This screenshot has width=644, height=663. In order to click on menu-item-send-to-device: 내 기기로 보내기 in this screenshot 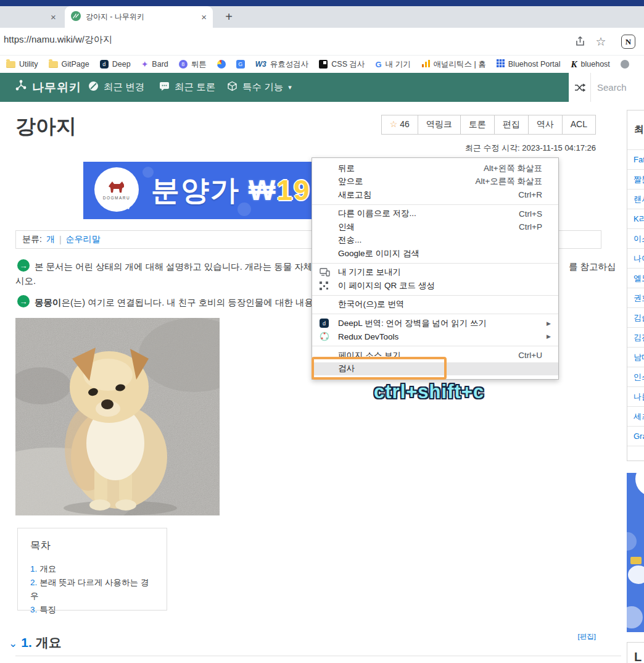, I will do `click(436, 273)`.